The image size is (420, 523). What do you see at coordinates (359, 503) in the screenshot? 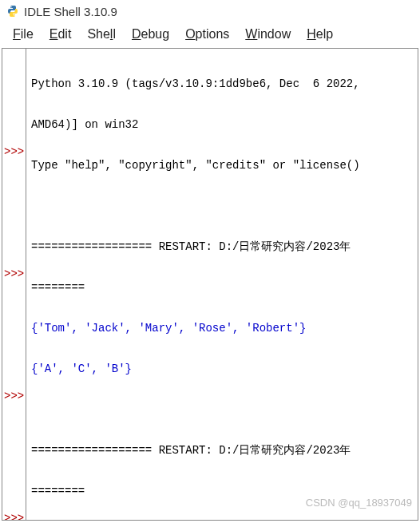
I see `watermark: CSDN @qq_18937049` at bounding box center [359, 503].